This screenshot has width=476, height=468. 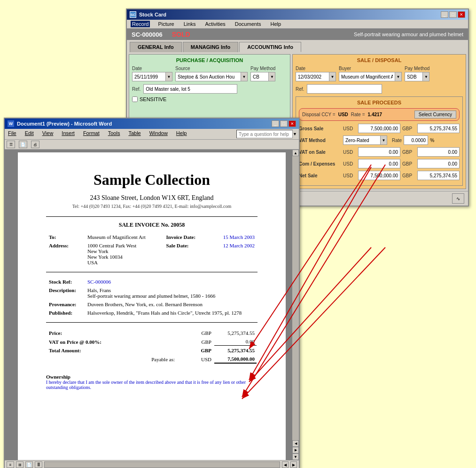 What do you see at coordinates (114, 134) in the screenshot?
I see `word-menu-tools: Tools` at bounding box center [114, 134].